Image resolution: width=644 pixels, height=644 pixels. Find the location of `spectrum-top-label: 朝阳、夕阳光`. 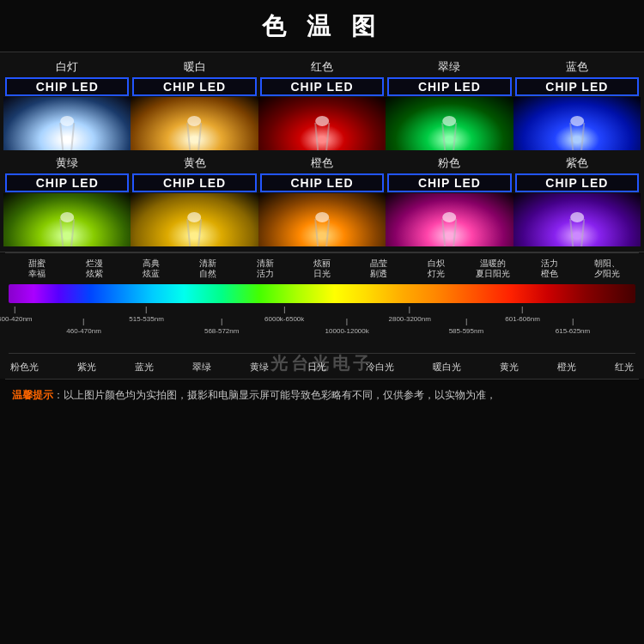

spectrum-top-label: 朝阳、夕阳光 is located at coordinates (606, 269).